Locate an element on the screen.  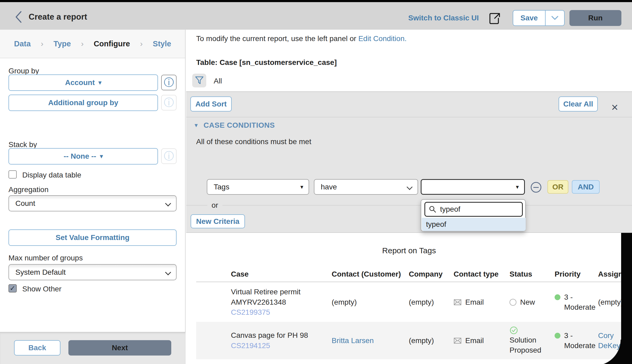
group-by-button: Account ▾ is located at coordinates (83, 83).